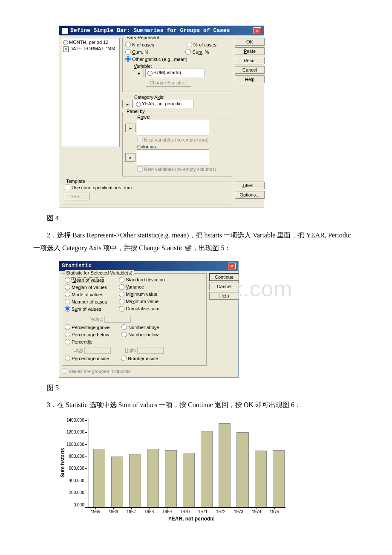 This screenshot has height=555, width=392. I want to click on radio-pct-inside: Percentage inside, so click(87, 358).